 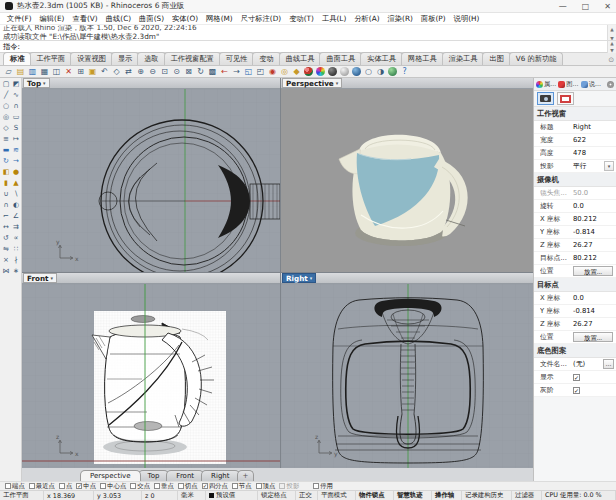 I want to click on viewport-tab-right: Right, so click(x=220, y=476).